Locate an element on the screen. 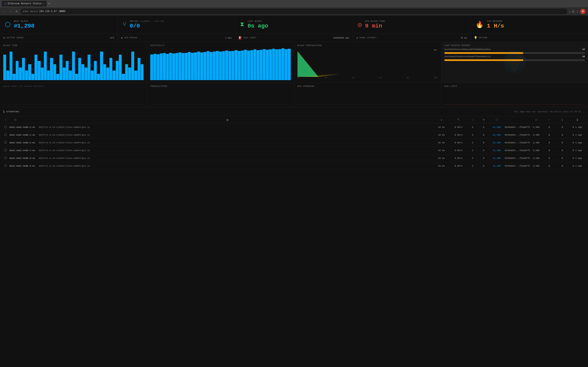 The height and width of the screenshot is (367, 588). row-received-3: 0 is located at coordinates (562, 150).